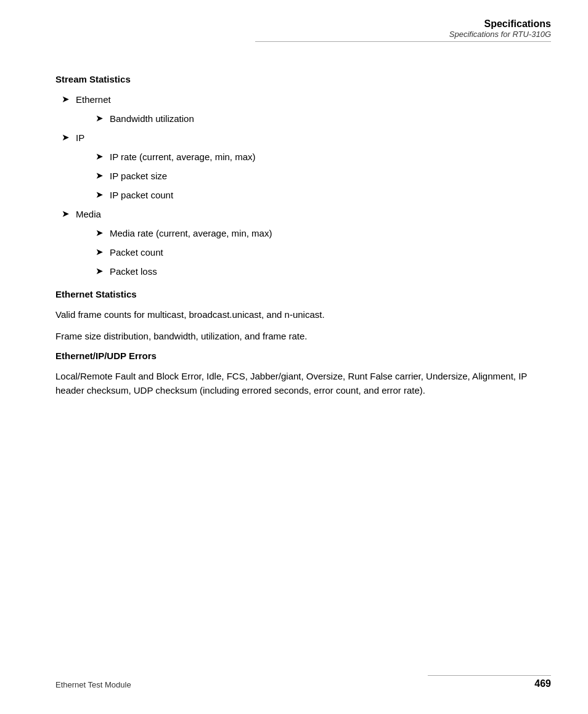  What do you see at coordinates (403, 42) in the screenshot?
I see `header-rule` at bounding box center [403, 42].